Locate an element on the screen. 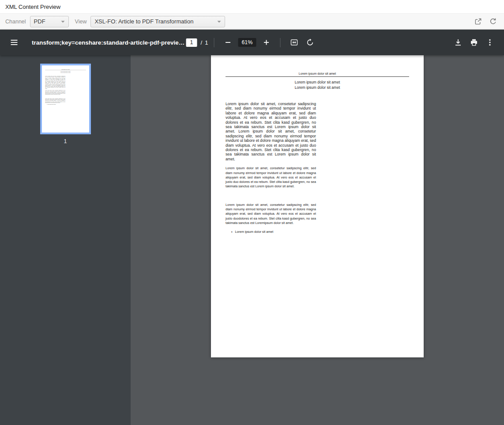 The height and width of the screenshot is (425, 504). fit-to-page-icon is located at coordinates (294, 42).